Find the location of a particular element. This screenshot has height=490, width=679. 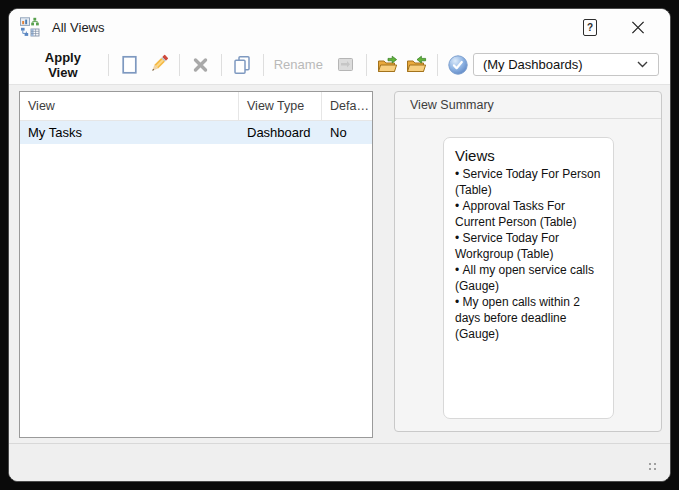

column-header-default: Defa… is located at coordinates (347, 106).